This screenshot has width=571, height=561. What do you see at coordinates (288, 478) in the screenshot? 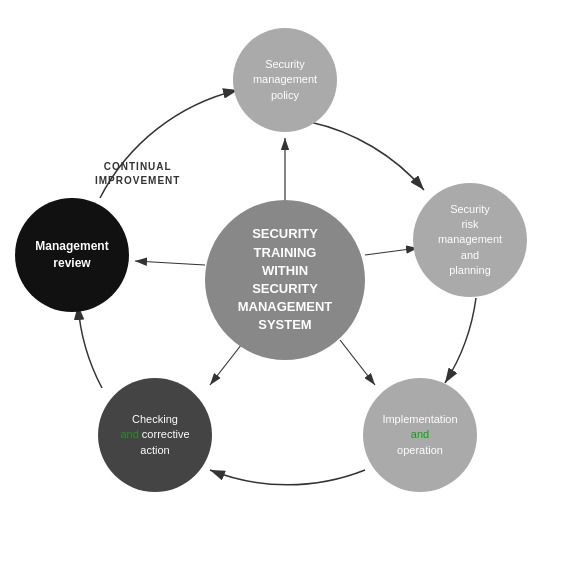
I see `arc-bottomright-to-bottomleft` at bounding box center [288, 478].